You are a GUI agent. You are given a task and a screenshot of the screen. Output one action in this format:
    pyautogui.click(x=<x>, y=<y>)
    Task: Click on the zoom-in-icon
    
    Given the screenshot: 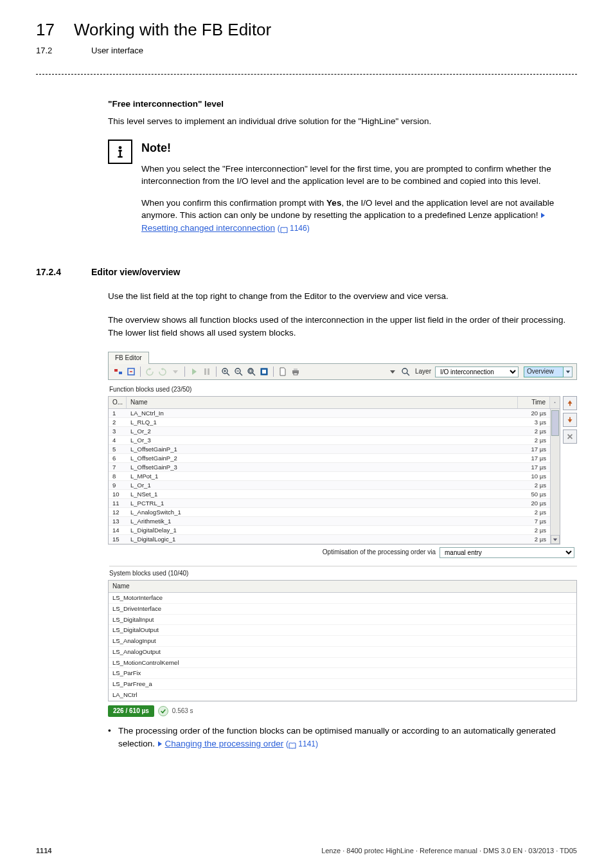 What is the action you would take?
    pyautogui.click(x=226, y=372)
    